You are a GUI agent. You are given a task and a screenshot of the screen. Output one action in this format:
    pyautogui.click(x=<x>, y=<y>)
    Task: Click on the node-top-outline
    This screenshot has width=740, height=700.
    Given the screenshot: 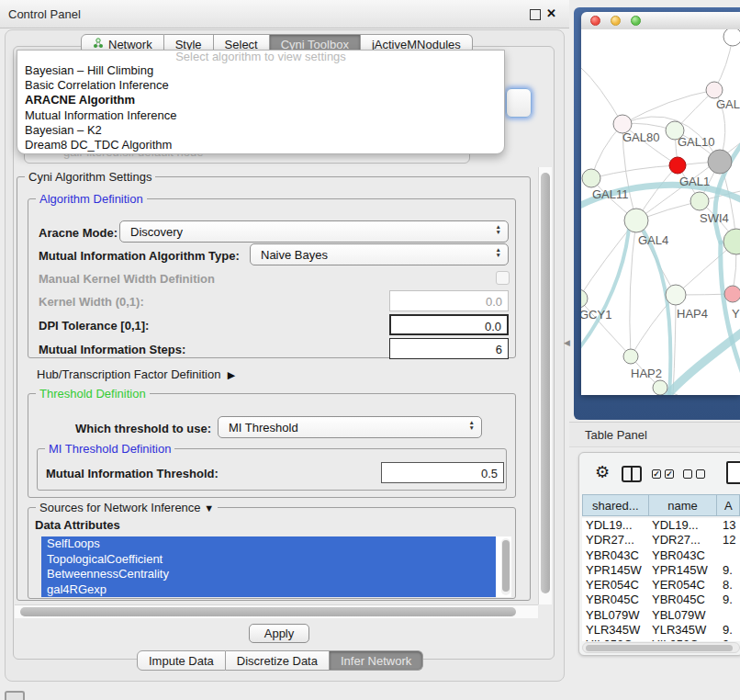 What is the action you would take?
    pyautogui.click(x=732, y=38)
    